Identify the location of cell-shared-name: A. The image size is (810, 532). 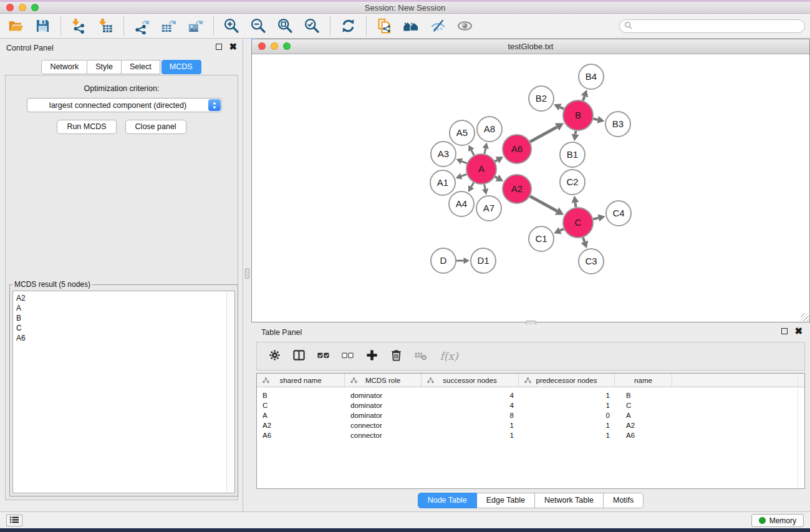
(301, 415).